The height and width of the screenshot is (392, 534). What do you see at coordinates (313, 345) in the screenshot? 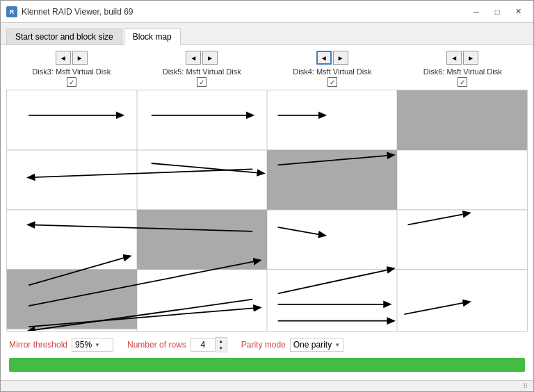
I see `parity-mode-value: One parity` at bounding box center [313, 345].